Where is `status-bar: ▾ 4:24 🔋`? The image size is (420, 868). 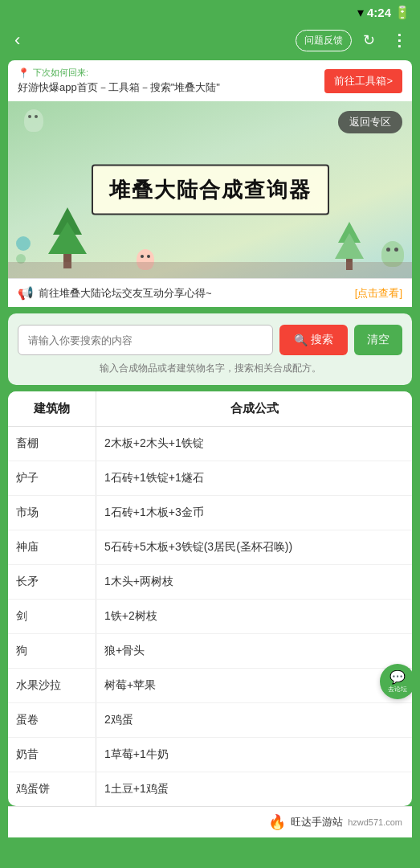
status-bar: ▾ 4:24 🔋 is located at coordinates (210, 11).